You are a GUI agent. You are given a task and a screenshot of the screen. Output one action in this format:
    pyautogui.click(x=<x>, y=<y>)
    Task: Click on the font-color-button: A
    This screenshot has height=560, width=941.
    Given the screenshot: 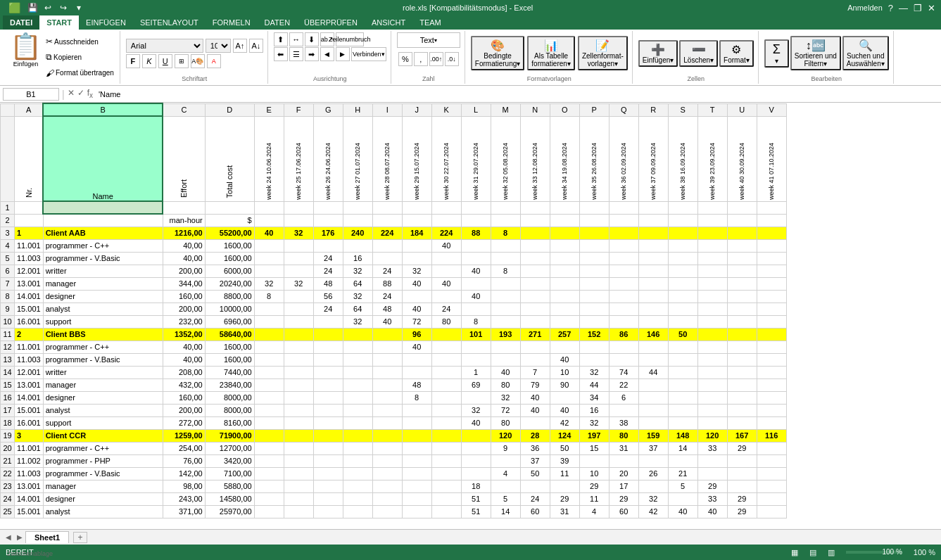 What is the action you would take?
    pyautogui.click(x=214, y=61)
    